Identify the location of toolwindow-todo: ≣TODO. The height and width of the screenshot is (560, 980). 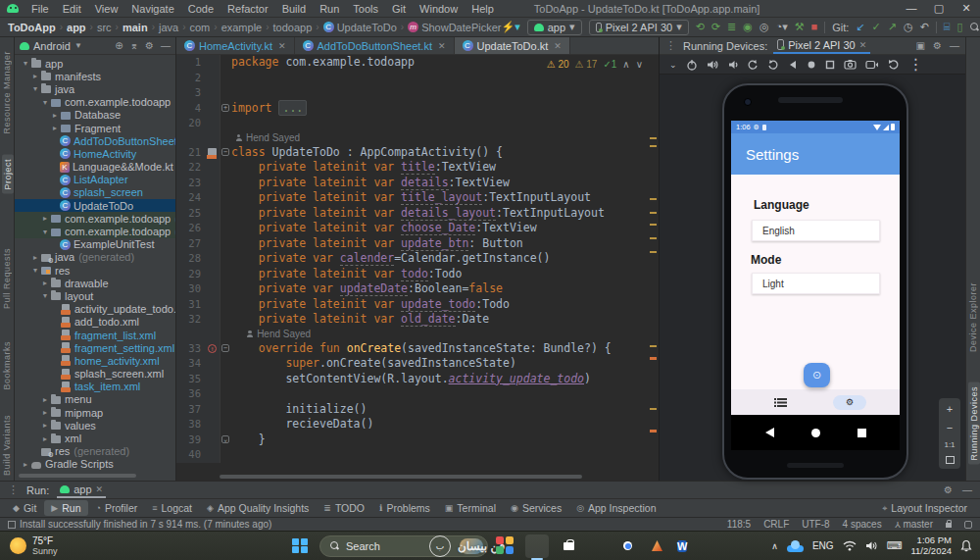
(344, 508).